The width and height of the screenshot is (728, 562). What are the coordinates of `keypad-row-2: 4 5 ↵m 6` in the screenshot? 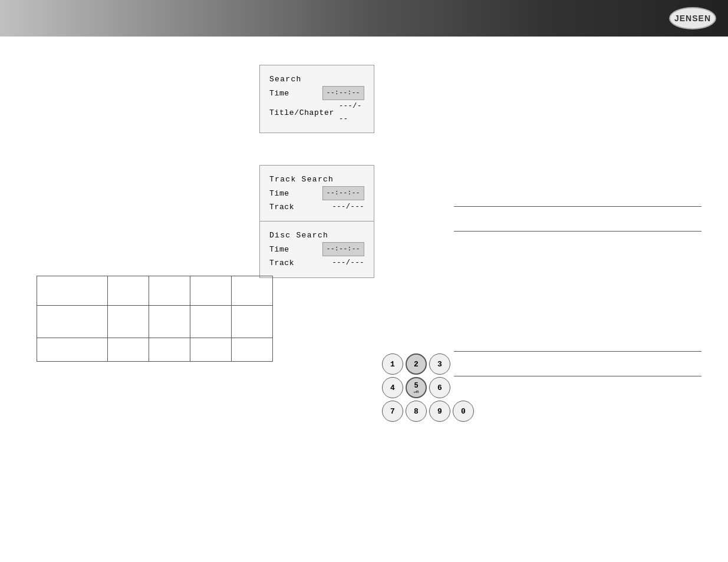 It's located at (428, 388).